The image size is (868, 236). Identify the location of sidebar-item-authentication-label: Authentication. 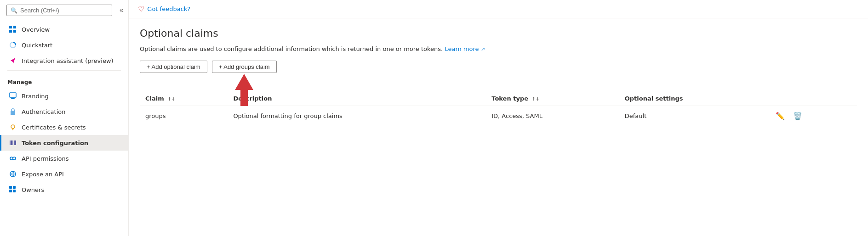
(43, 112).